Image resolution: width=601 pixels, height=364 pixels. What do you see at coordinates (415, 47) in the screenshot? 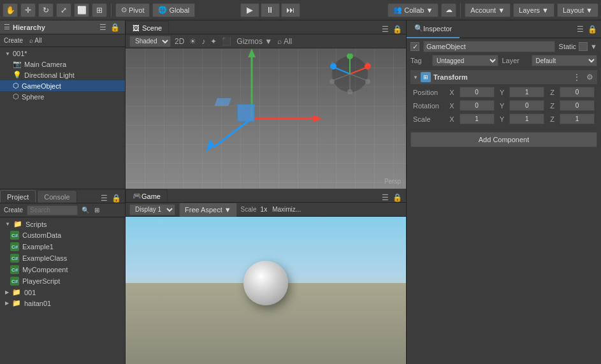
I see `gameobject-active-checkbox: ✓` at bounding box center [415, 47].